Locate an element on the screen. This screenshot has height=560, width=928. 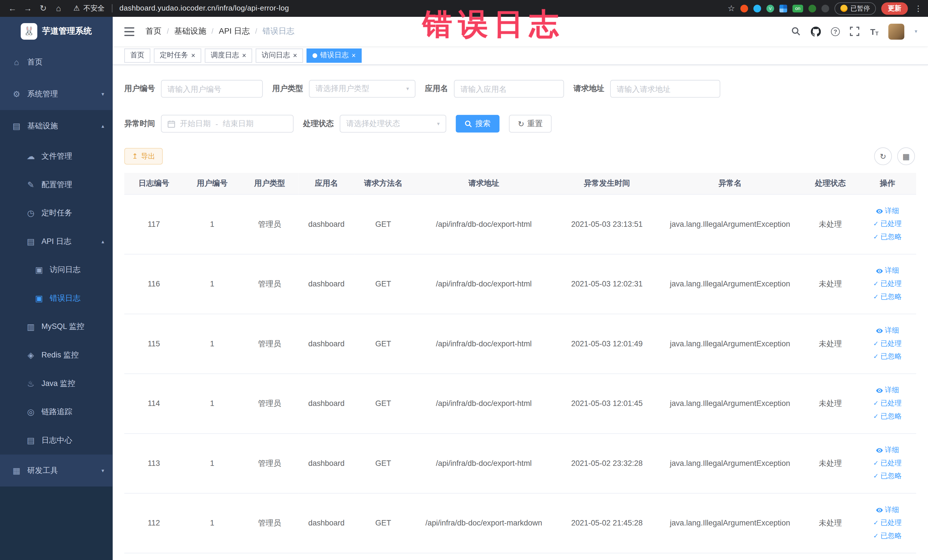
sidebar-item-home: ⌂ 首页 is located at coordinates (56, 63).